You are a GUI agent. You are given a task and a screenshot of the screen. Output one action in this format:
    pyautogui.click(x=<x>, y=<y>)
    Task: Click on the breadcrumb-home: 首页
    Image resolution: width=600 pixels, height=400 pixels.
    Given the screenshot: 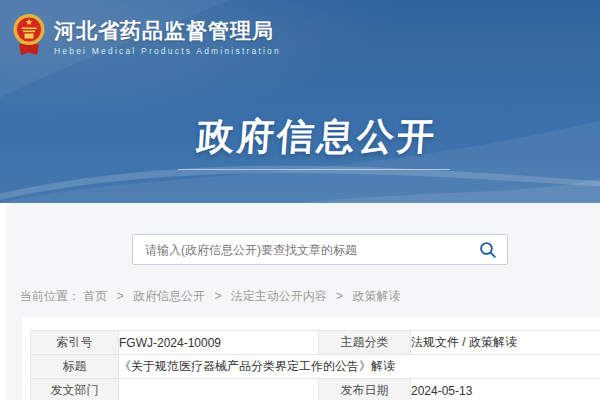 What is the action you would take?
    pyautogui.click(x=95, y=296)
    